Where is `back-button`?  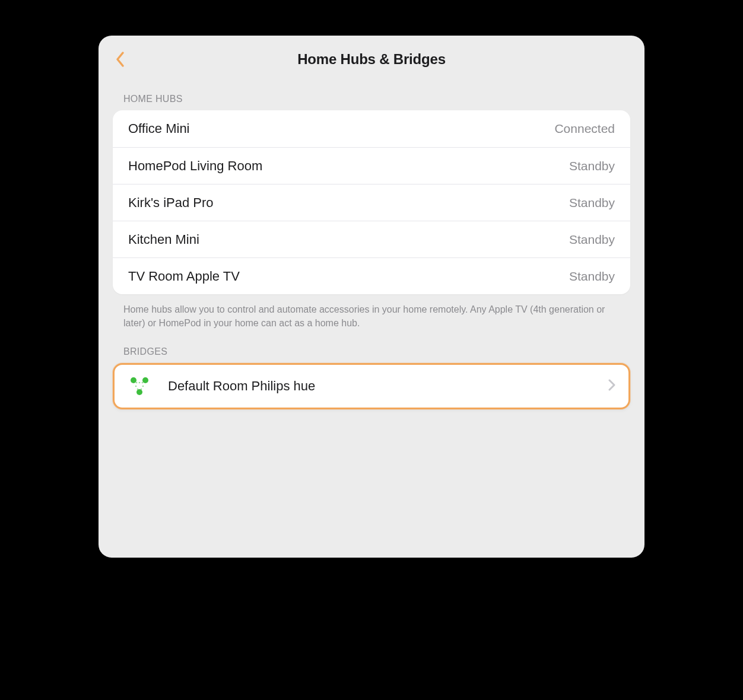
back-button is located at coordinates (125, 59).